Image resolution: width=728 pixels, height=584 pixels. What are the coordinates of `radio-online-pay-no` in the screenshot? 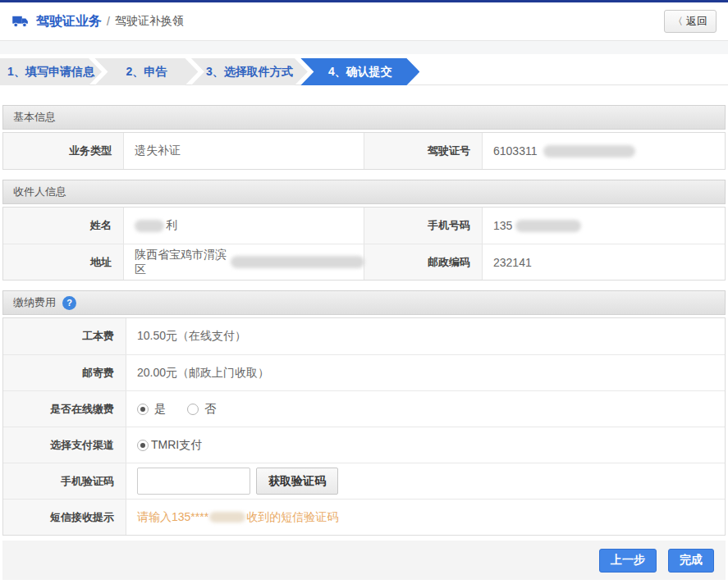 It's located at (193, 409).